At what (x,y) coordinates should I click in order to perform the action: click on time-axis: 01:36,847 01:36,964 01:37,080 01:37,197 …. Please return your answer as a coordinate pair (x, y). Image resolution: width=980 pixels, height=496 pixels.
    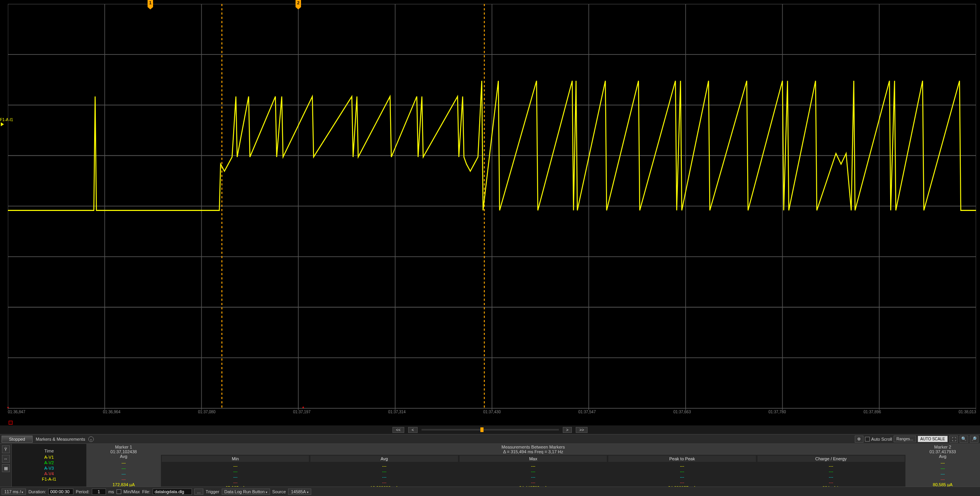
    Looking at the image, I should click on (492, 414).